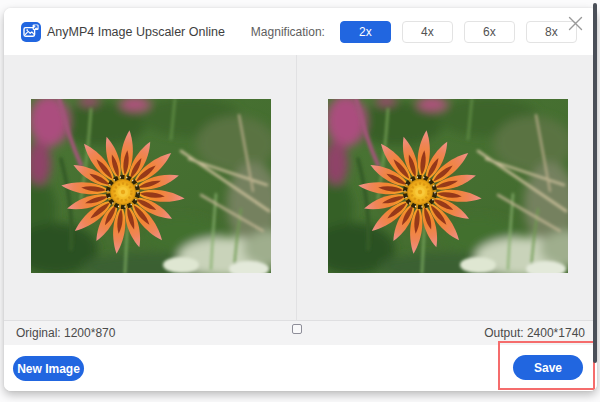  What do you see at coordinates (458, 32) in the screenshot?
I see `magnification-options: 2x 4x 6x 8x` at bounding box center [458, 32].